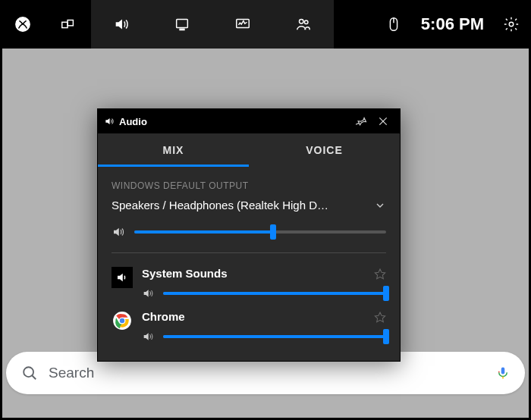 This screenshot has height=420, width=531. I want to click on tab-voice: VOICE, so click(325, 150).